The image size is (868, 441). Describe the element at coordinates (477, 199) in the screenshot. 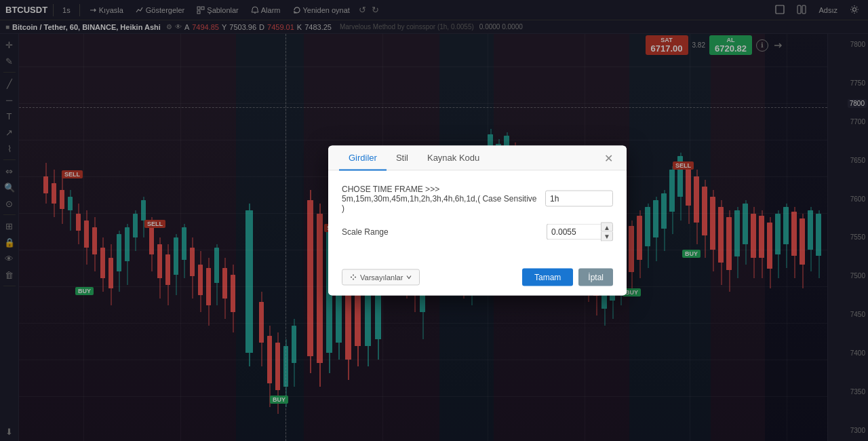

I see `timeframe-row: CHOSE TIME FRAME >>> 5m,15m,30m,45m,1h,2…` at that location.